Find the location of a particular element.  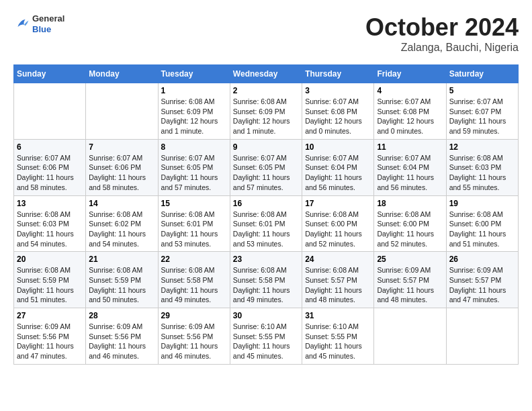

calendar-cell: 30Sunrise: 6:10 AM Sunset: 5:55 PM Dayli… is located at coordinates (266, 336).